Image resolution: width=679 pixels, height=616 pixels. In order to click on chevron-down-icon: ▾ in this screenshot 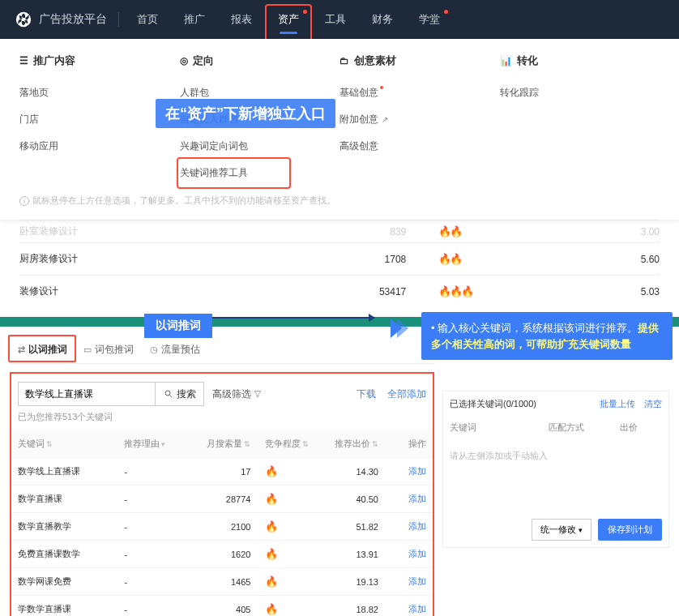, I will do `click(580, 530)`.